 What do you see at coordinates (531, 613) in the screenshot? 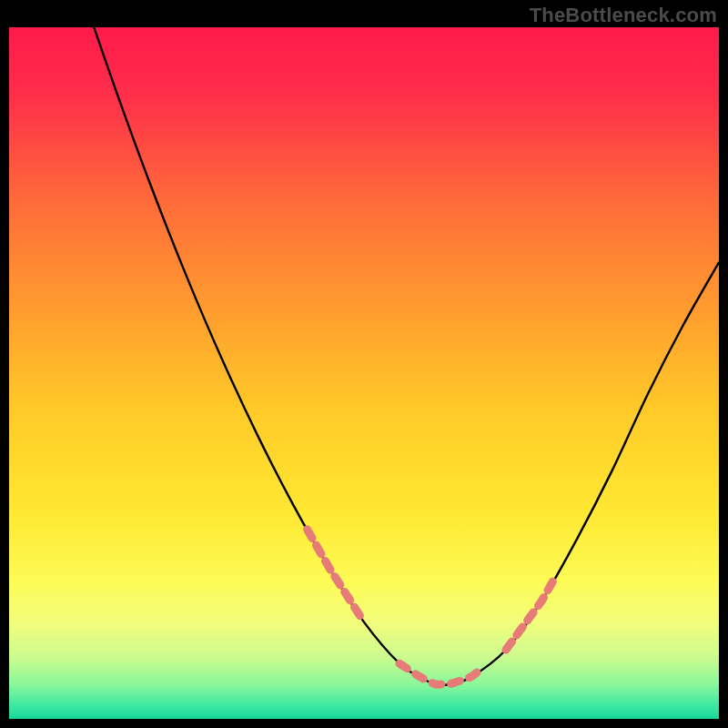
I see `highlight-segment-right` at bounding box center [531, 613].